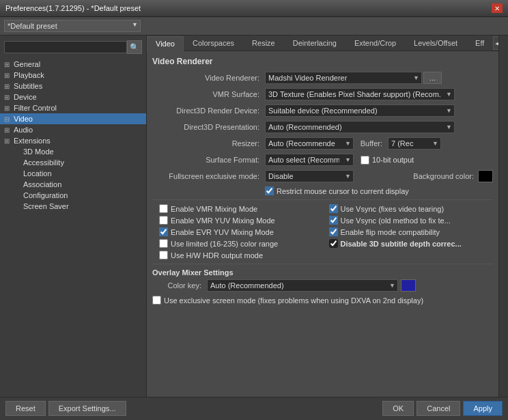 This screenshot has width=508, height=420. I want to click on vsync-old-label: Use Vsync (old method to fix te..., so click(411, 220).